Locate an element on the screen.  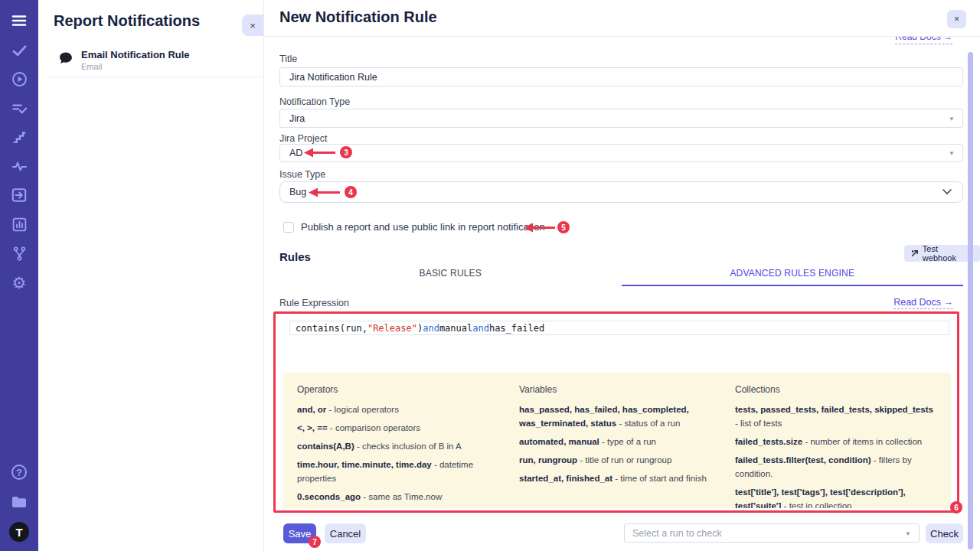
help-entry: failed_tests.size - number of items in c… is located at coordinates (836, 442).